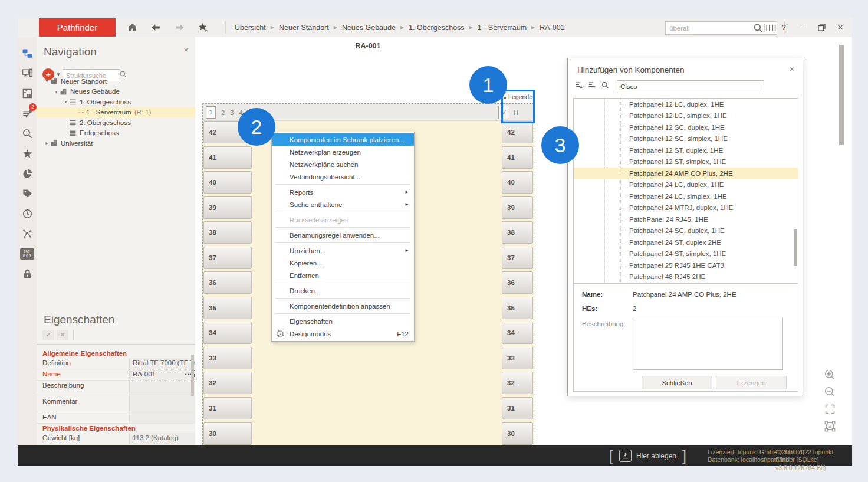  Describe the element at coordinates (686, 277) in the screenshot. I see `component-list-item: Patchpanel 48 RJ45 2HE` at that location.